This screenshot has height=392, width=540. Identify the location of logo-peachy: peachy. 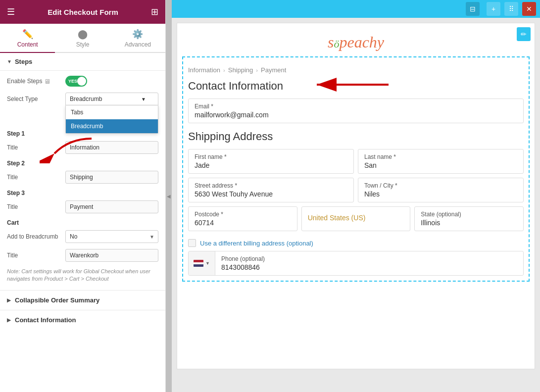
(361, 42).